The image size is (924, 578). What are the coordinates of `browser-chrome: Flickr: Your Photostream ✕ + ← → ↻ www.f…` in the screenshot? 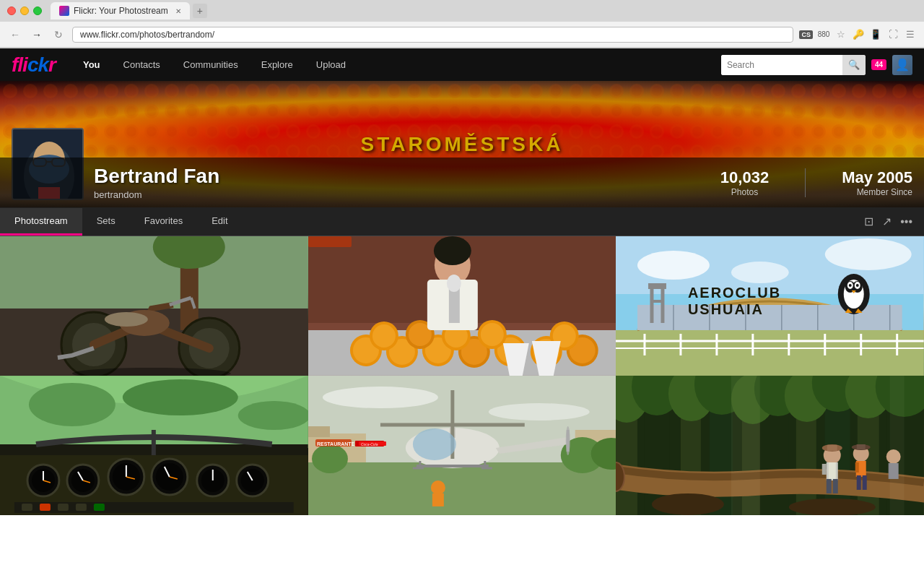 It's located at (462, 25).